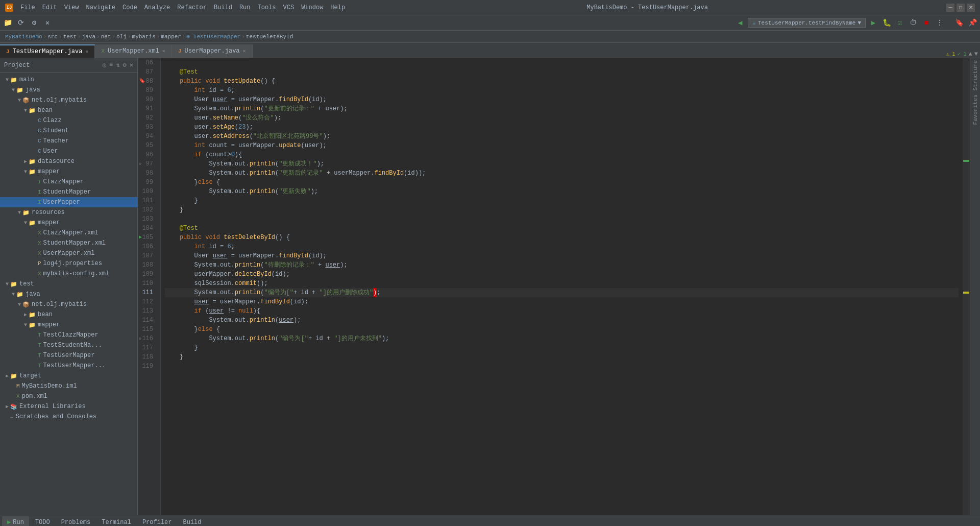 This screenshot has height=526, width=980. Describe the element at coordinates (245, 8) in the screenshot. I see `menu-run: Run` at that location.